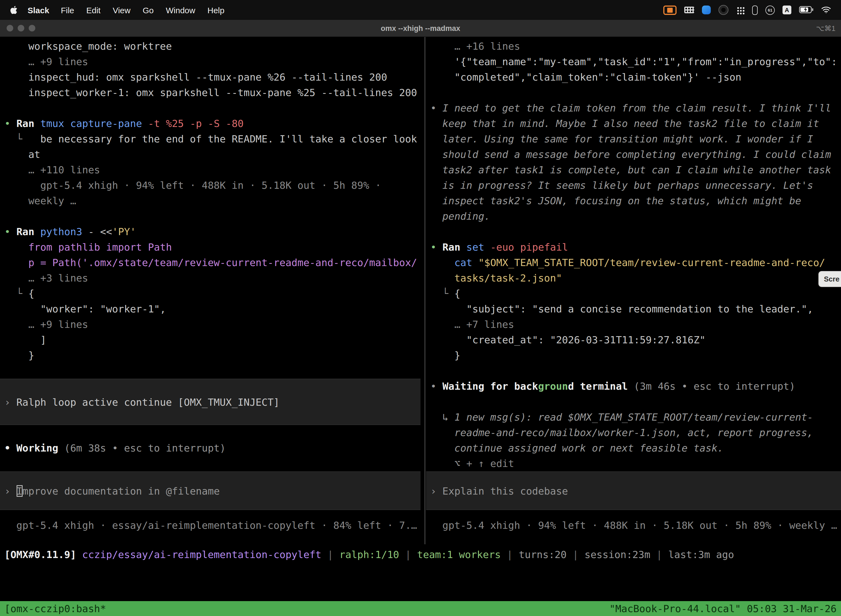  Describe the element at coordinates (212, 92) in the screenshot. I see `terminal-line: inspect_worker-1: omx sparkshell --tmux-…` at that location.